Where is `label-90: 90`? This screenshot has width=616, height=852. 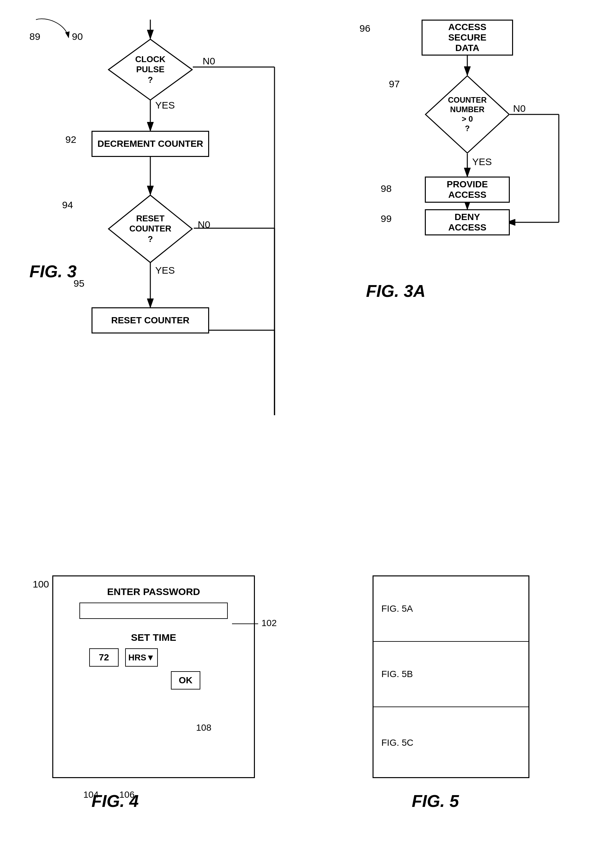
label-90: 90 is located at coordinates (77, 37).